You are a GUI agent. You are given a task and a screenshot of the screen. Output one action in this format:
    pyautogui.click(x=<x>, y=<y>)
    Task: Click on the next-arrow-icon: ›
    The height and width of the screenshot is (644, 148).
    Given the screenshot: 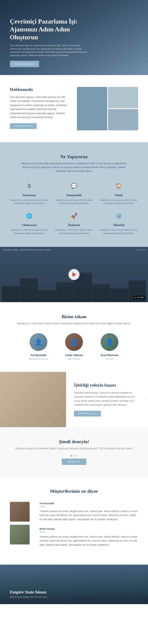 What is the action you would take?
    pyautogui.click(x=145, y=400)
    